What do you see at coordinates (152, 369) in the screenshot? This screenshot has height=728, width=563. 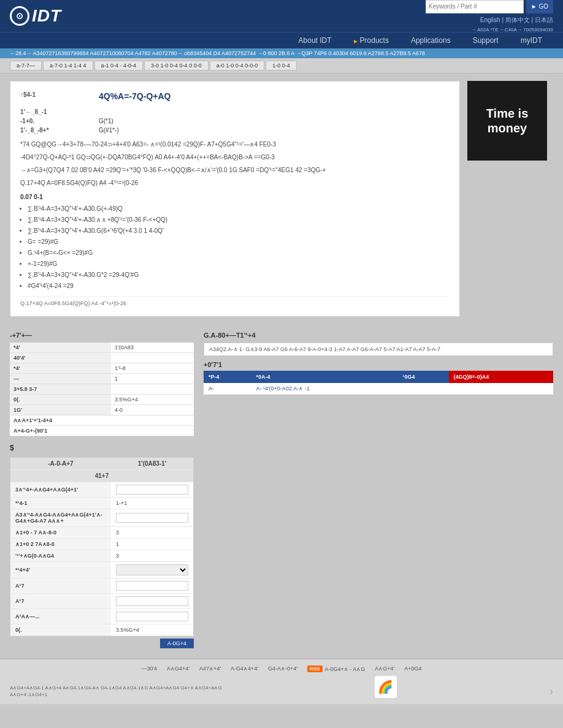 I see `param-value-2: 1'¹-8` at bounding box center [152, 369].